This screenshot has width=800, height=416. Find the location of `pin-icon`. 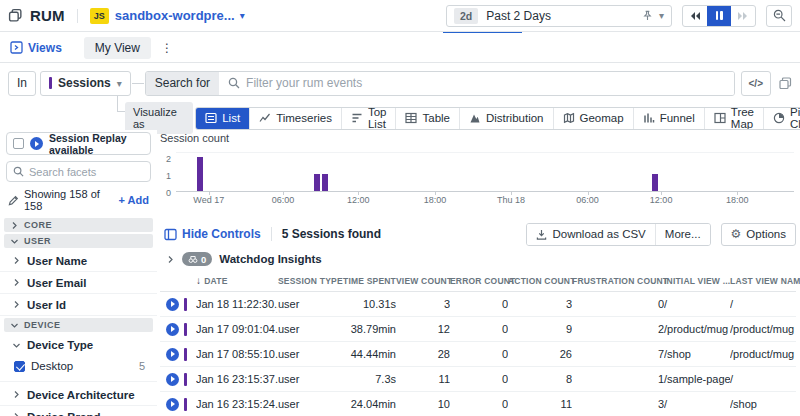

pin-icon is located at coordinates (648, 16).